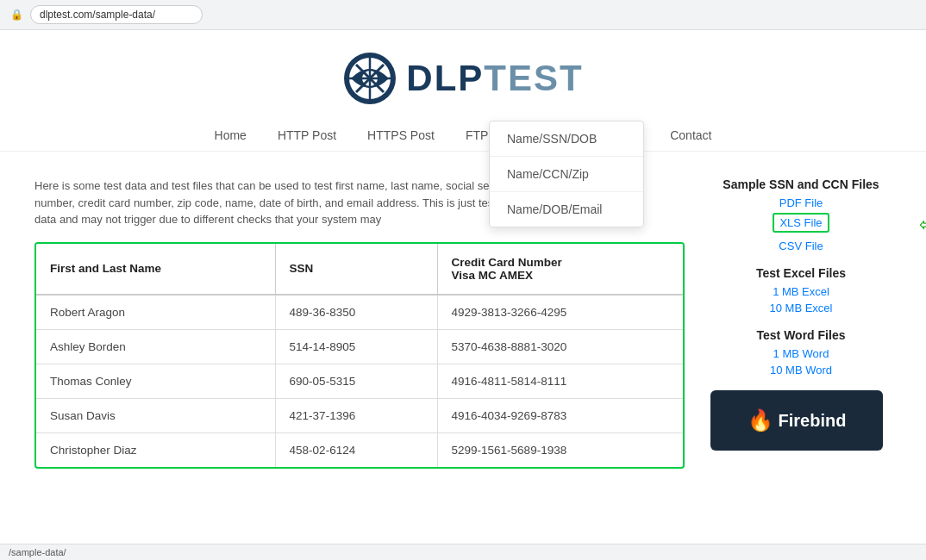 This screenshot has width=926, height=560. I want to click on cell-name: Ashley Borden, so click(155, 346).